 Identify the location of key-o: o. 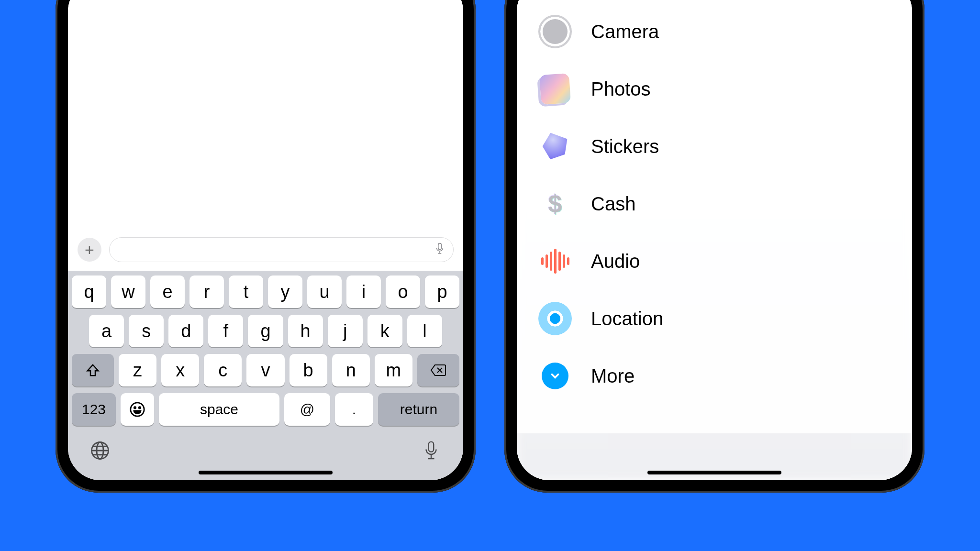
(403, 292).